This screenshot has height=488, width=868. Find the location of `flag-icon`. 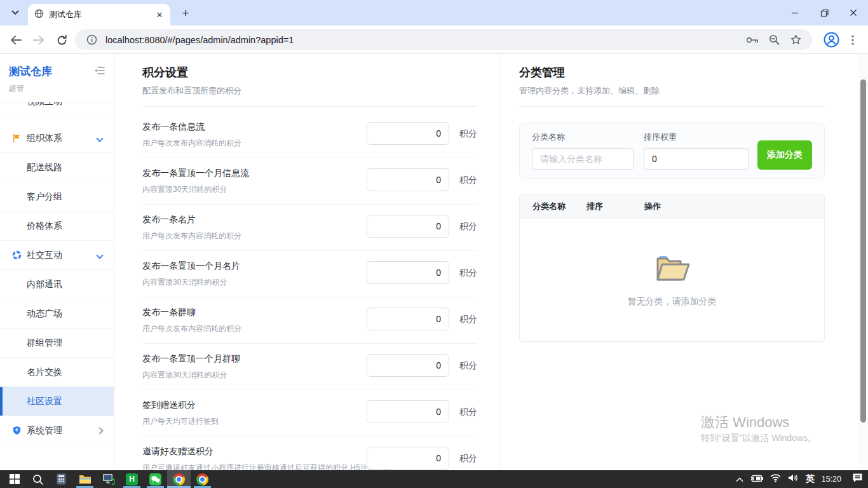

flag-icon is located at coordinates (17, 139).